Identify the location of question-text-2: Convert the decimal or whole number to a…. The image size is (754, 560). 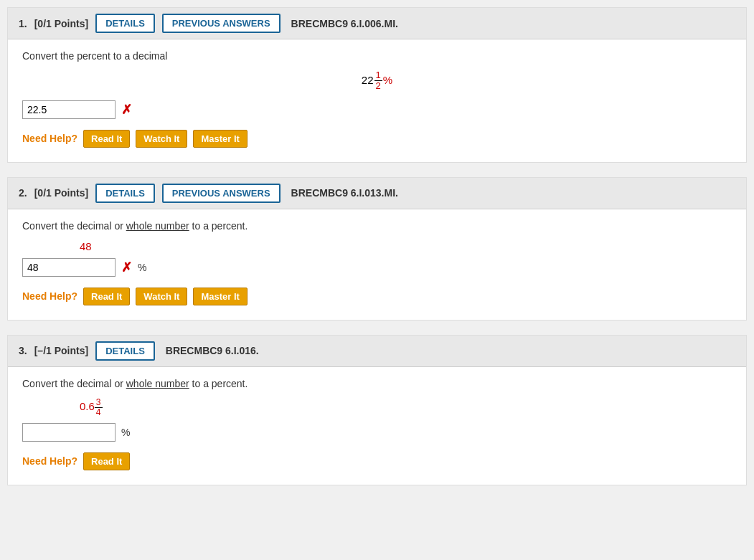
(377, 226).